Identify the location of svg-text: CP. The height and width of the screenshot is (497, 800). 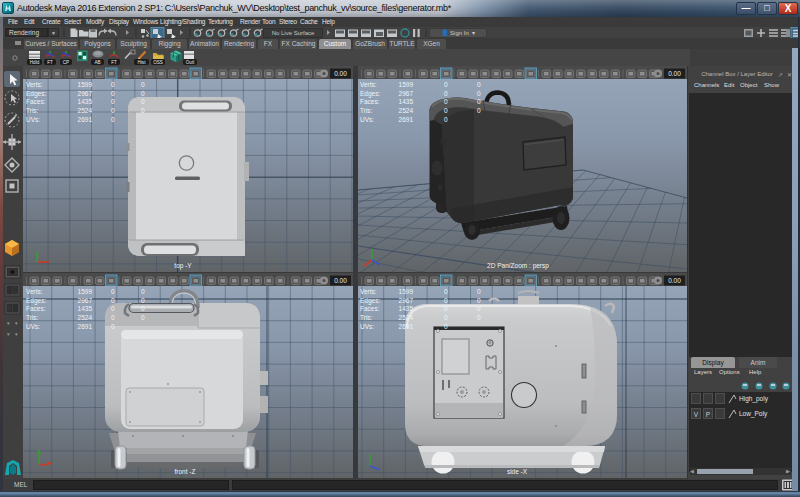
(66, 62).